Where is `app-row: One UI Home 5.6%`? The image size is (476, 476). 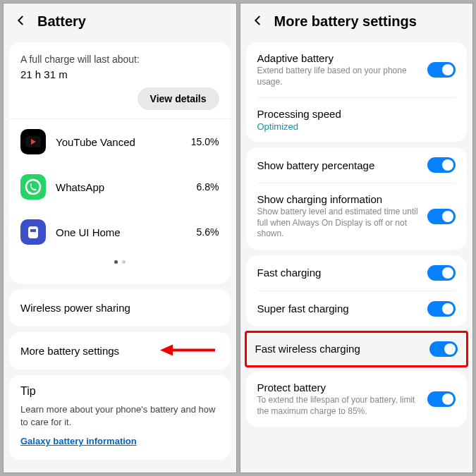
app-row: One UI Home 5.6% is located at coordinates (120, 232).